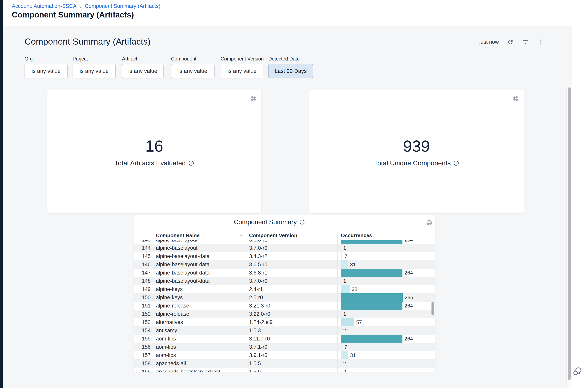  I want to click on filter-button-org: is any value, so click(46, 71).